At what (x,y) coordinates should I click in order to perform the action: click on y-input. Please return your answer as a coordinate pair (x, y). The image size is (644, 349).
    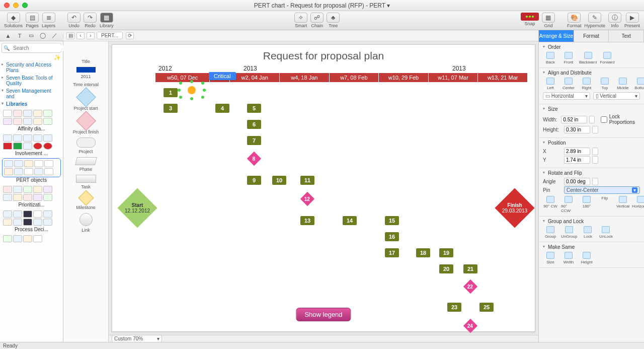
    Looking at the image, I should click on (577, 160).